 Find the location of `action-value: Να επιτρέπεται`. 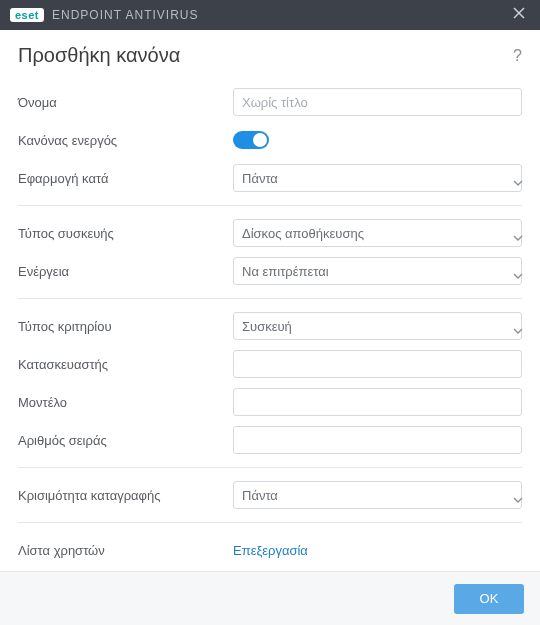

action-value: Να επιτρέπεται is located at coordinates (378, 272).